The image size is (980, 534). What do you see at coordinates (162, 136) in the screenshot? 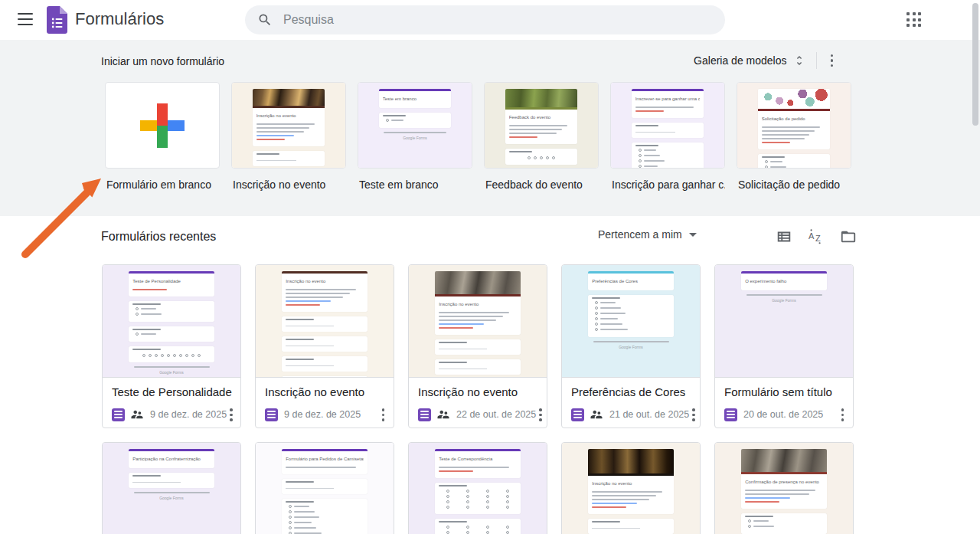
I see `template-card: Formulário em branco` at bounding box center [162, 136].